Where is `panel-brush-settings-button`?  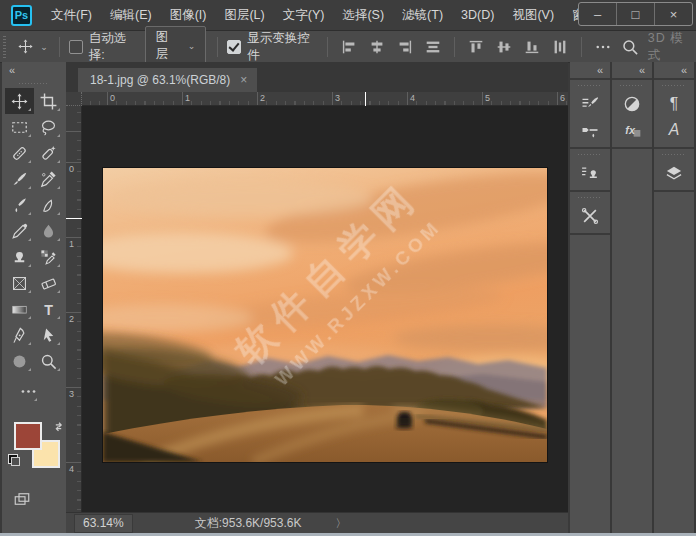 panel-brush-settings-button is located at coordinates (590, 104).